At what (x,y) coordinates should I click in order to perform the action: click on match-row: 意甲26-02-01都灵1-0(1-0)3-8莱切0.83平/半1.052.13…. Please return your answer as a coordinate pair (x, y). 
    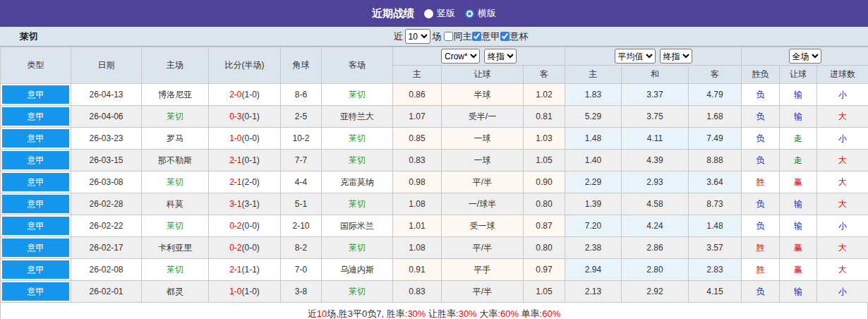
    Looking at the image, I should click on (435, 292).